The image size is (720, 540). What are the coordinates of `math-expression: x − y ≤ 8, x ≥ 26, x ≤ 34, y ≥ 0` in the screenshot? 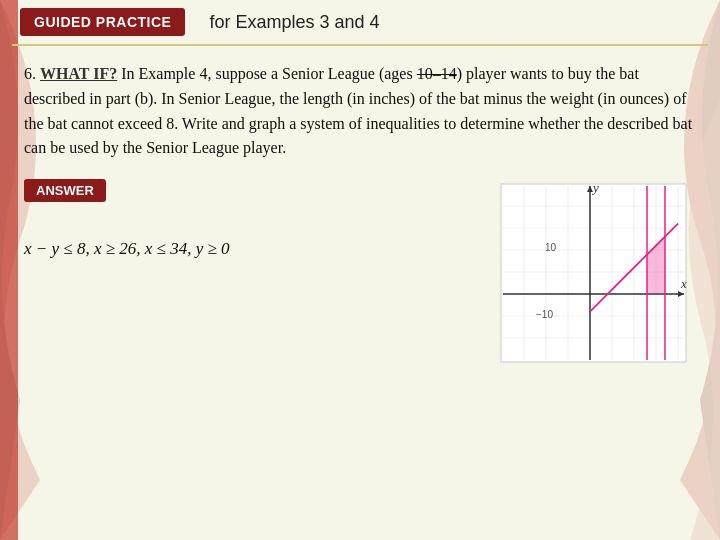 It's located at (250, 249).